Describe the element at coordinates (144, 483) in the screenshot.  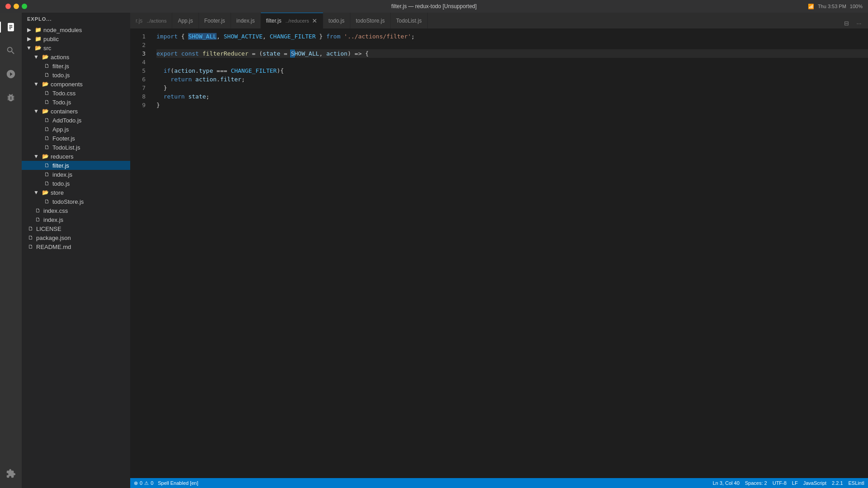
I see `status-errors: ⊗ 0 ⚠ 0` at that location.